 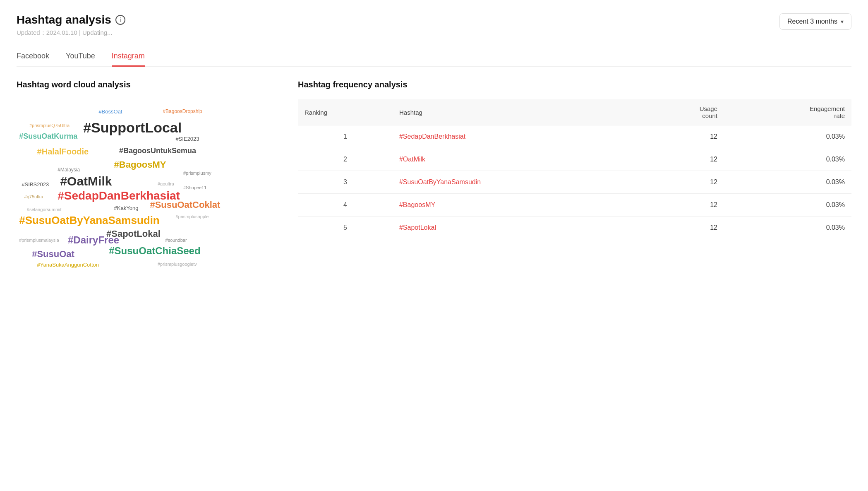 I want to click on cloud-word: #prismplusripple, so click(x=192, y=217).